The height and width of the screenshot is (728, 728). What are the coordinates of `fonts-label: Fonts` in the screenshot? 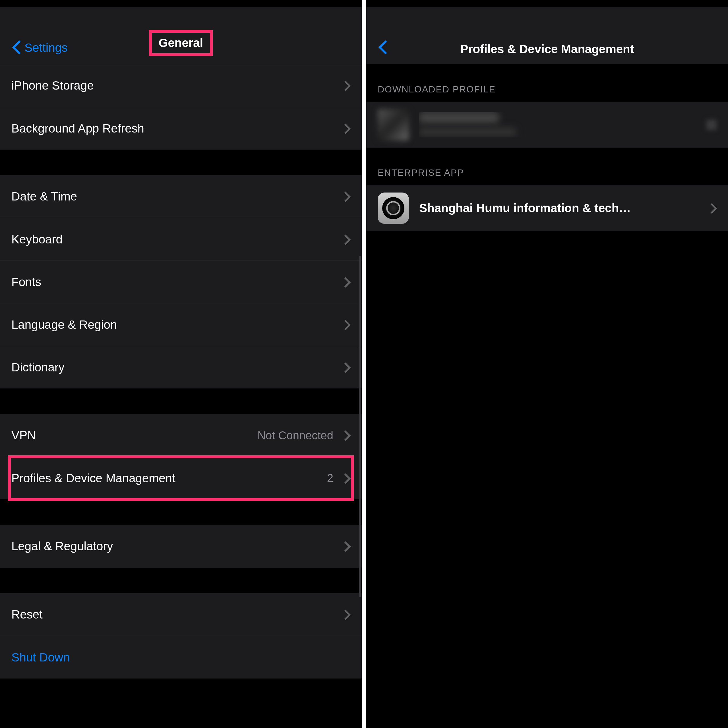 It's located at (176, 282).